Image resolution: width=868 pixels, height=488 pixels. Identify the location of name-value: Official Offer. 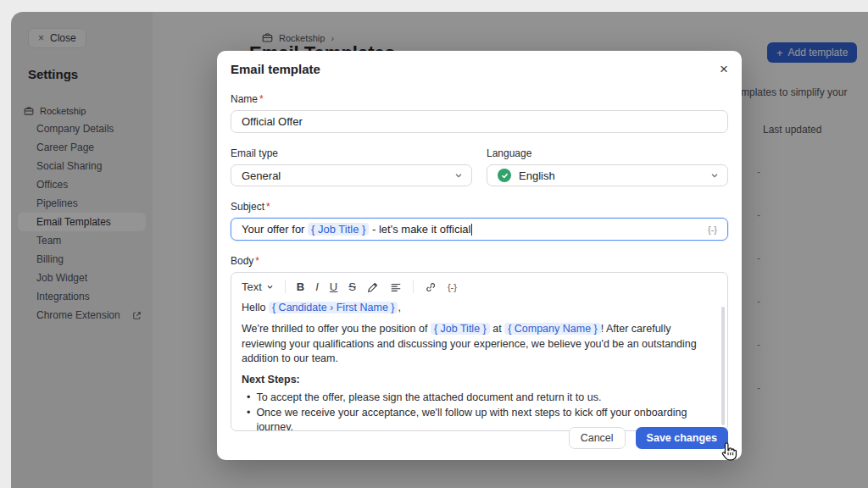
(272, 122).